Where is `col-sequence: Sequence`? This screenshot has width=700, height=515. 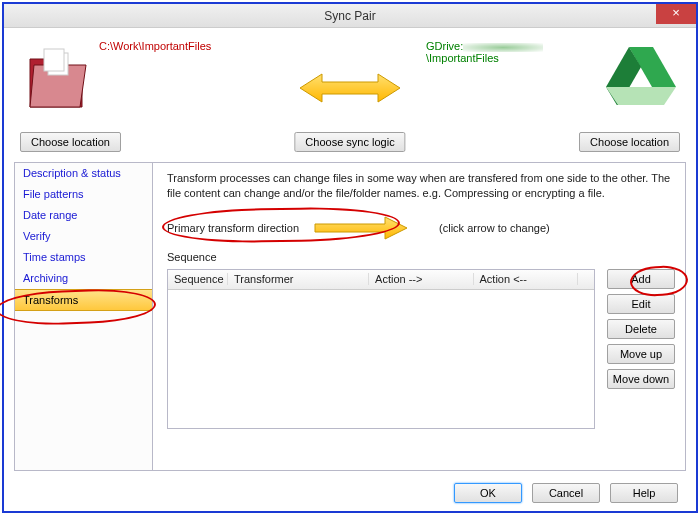
col-sequence: Sequence is located at coordinates (198, 279).